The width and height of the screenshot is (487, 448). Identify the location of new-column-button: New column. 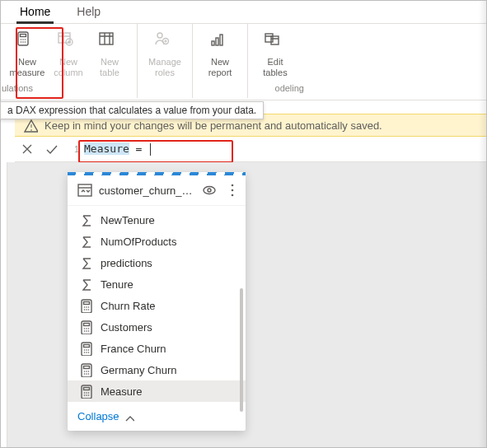
(68, 54).